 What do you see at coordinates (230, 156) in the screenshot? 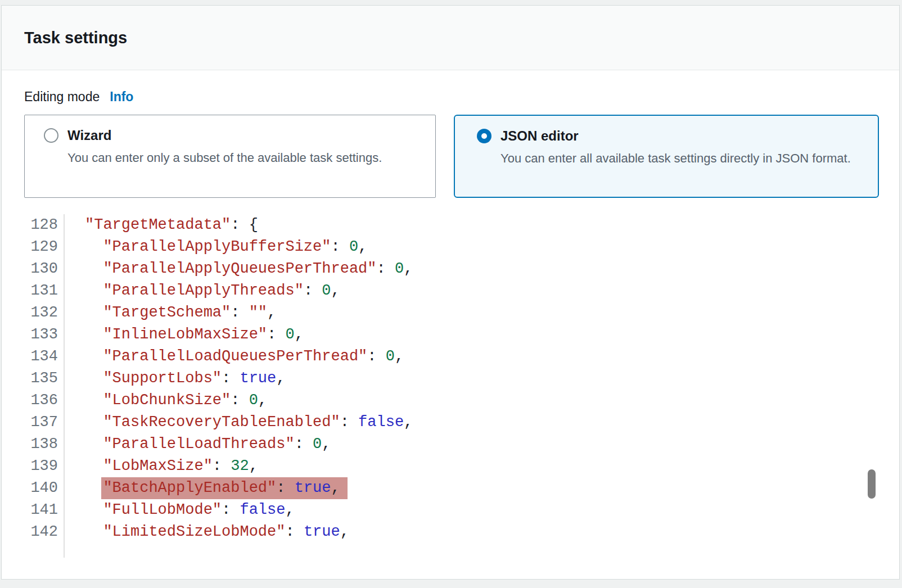
I see `wizard-option-card: Wizard You can enter only a subset of th…` at bounding box center [230, 156].